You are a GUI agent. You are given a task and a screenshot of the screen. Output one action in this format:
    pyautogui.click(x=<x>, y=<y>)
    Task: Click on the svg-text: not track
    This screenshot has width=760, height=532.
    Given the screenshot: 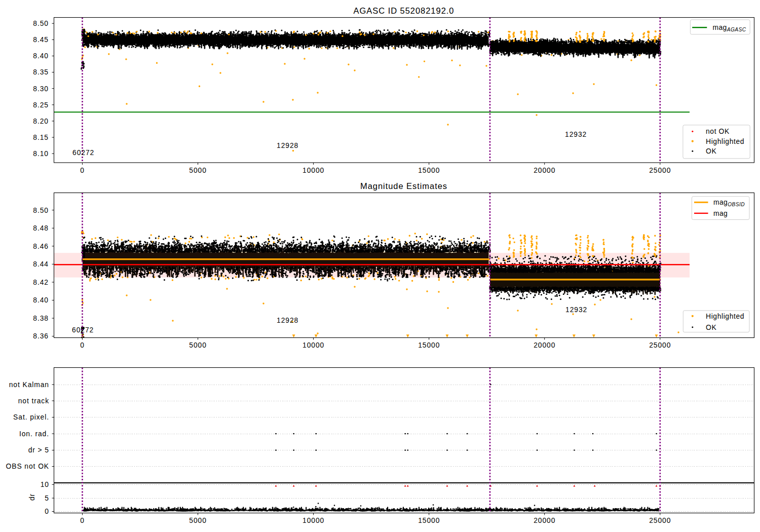 What is the action you would take?
    pyautogui.click(x=33, y=401)
    